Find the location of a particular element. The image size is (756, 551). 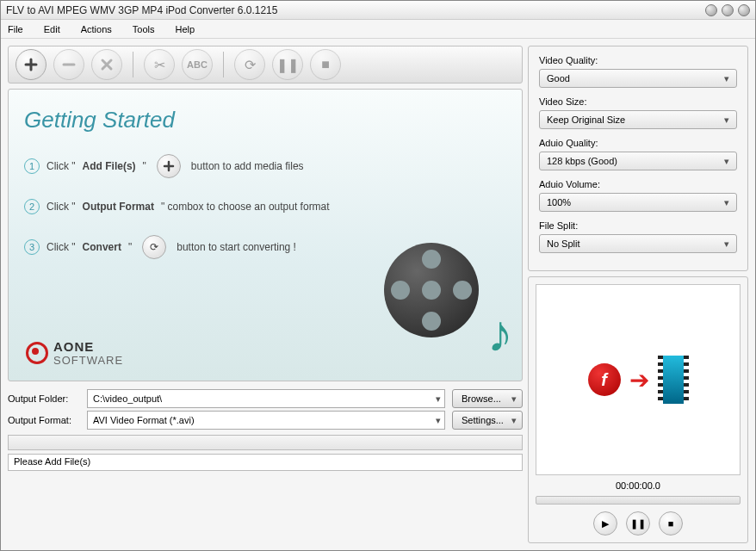

scrub-bar is located at coordinates (638, 500).